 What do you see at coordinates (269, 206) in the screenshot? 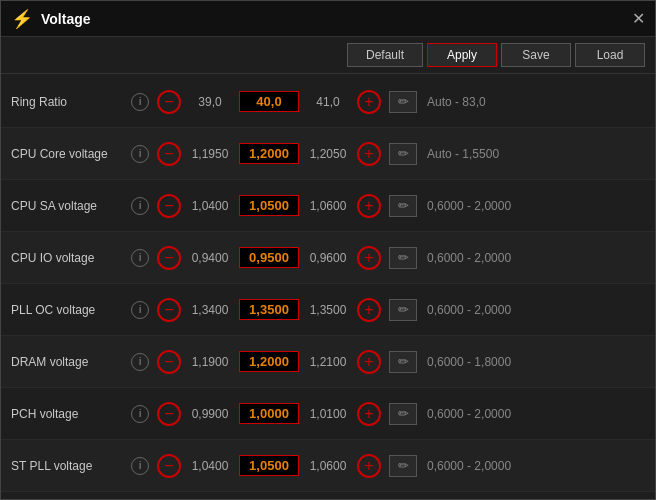
I see `controls-2: − 1,0400 1,0500 1,0600 +` at bounding box center [269, 206].